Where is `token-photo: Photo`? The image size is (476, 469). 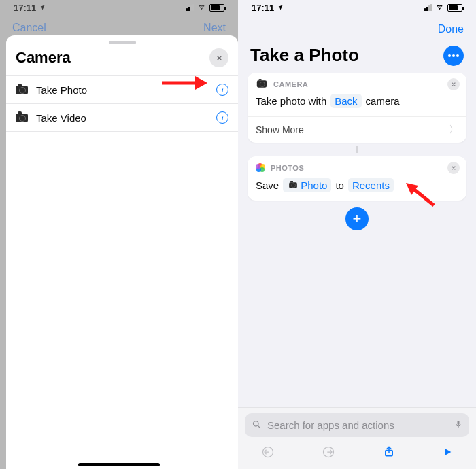
token-photo: Photo is located at coordinates (307, 185).